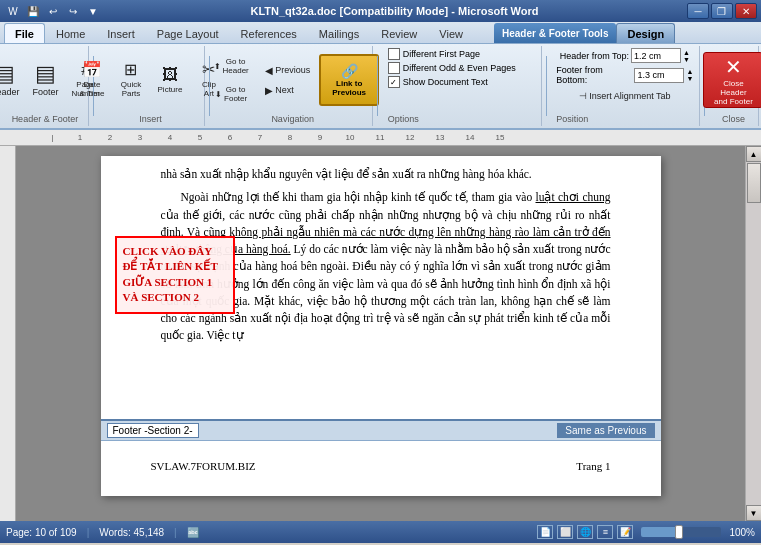 The width and height of the screenshot is (761, 545). Describe the element at coordinates (394, 54) in the screenshot. I see `different-first-page-box` at that location.